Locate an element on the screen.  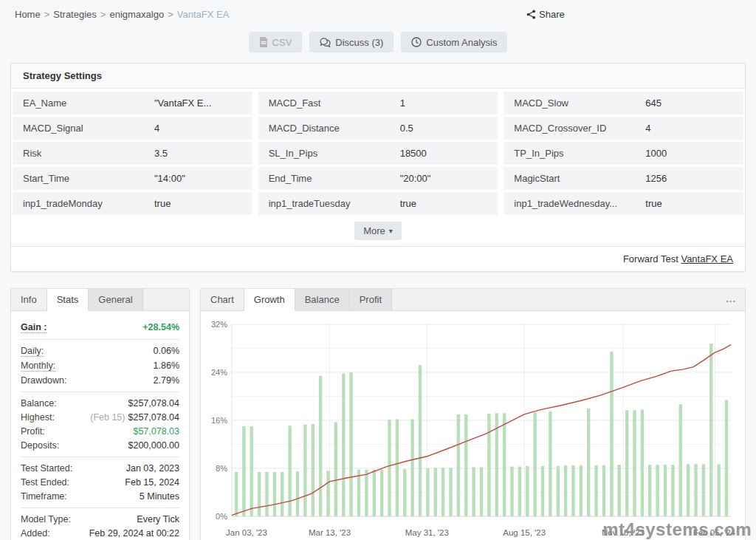
stat-value: Feb 15, 2024 is located at coordinates (152, 482).